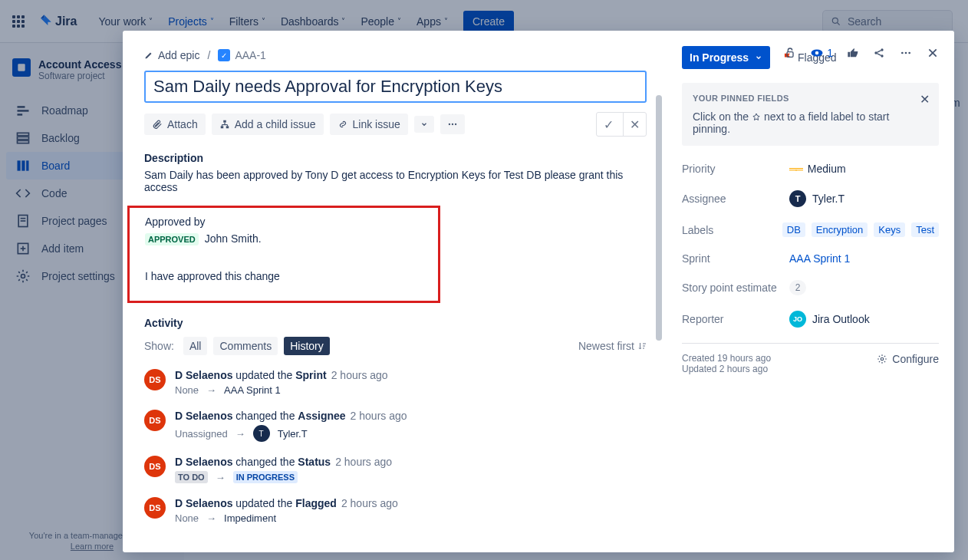 The height and width of the screenshot is (560, 968). What do you see at coordinates (830, 53) in the screenshot?
I see `watch-count: 1` at bounding box center [830, 53].